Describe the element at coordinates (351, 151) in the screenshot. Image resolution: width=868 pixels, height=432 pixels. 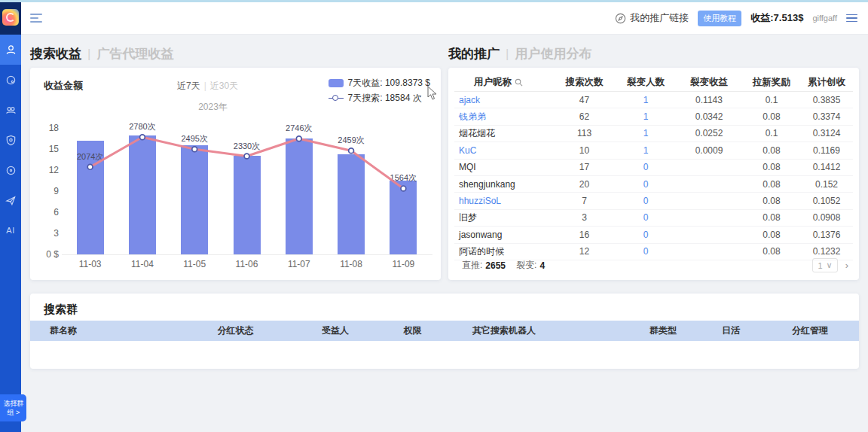
I see `line-marker` at that location.